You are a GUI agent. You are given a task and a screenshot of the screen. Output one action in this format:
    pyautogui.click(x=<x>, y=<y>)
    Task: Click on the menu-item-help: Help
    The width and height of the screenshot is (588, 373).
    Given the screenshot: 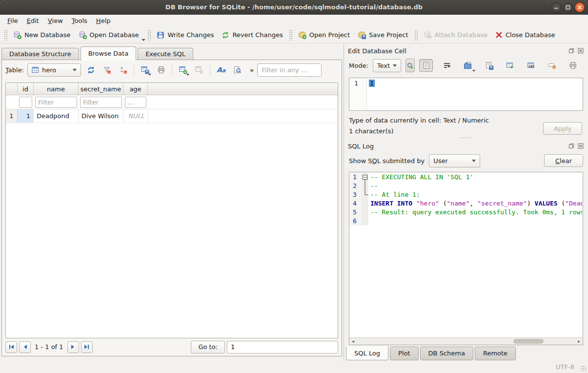 What is the action you would take?
    pyautogui.click(x=103, y=21)
    